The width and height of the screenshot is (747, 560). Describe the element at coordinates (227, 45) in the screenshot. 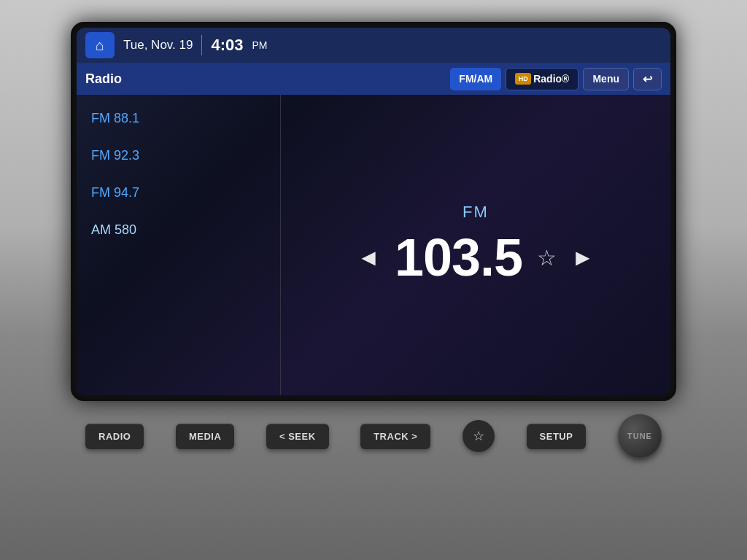

I see `time-text: 4:03` at that location.